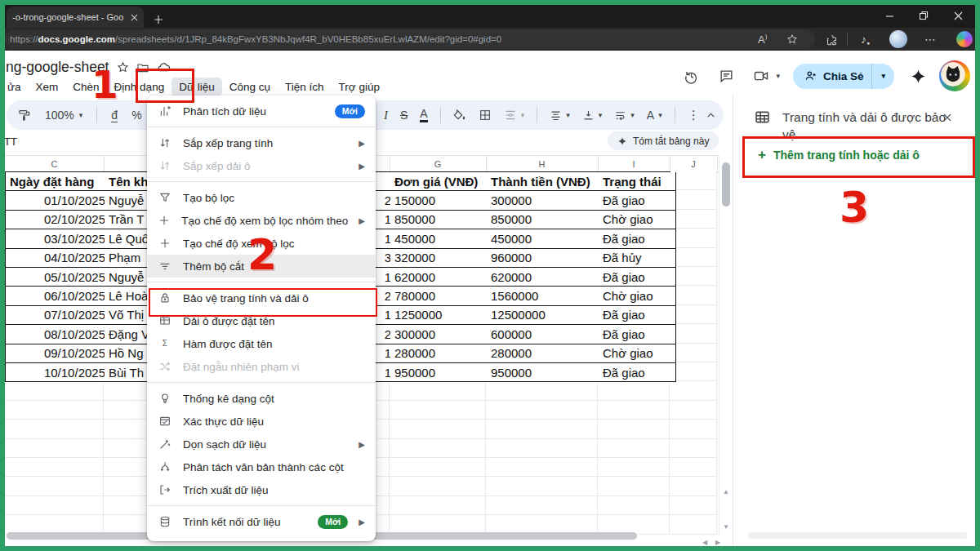 The width and height of the screenshot is (980, 551). Describe the element at coordinates (763, 39) in the screenshot. I see `read-aloud-icon: A)` at that location.